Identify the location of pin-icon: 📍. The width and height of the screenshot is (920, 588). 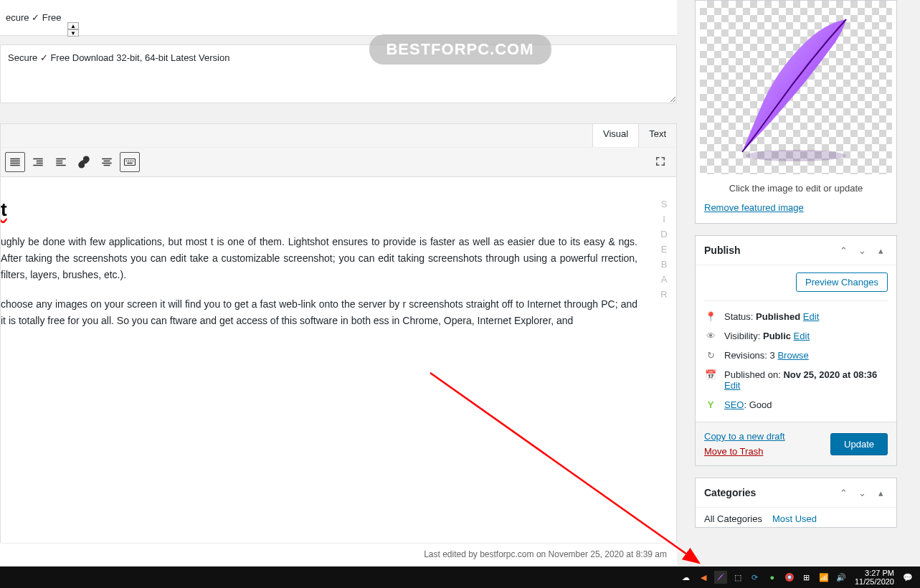
(711, 317).